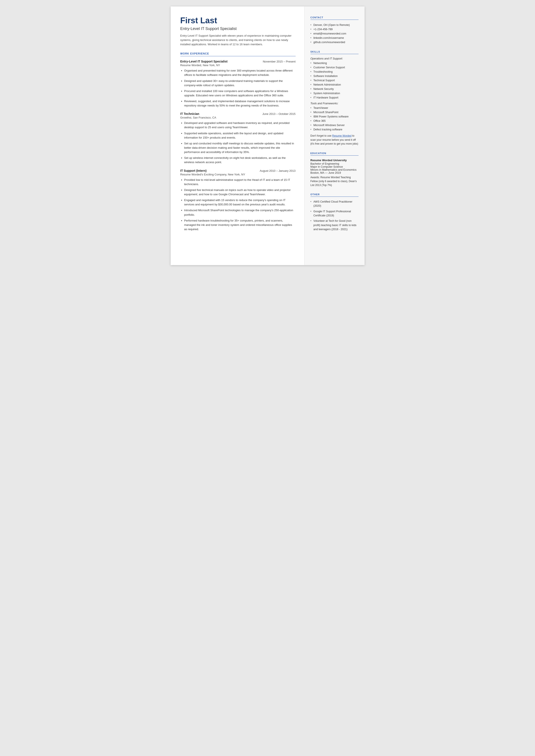  Describe the element at coordinates (334, 103) in the screenshot. I see `skills-category-1-label: Tools and Frameworks:` at that location.